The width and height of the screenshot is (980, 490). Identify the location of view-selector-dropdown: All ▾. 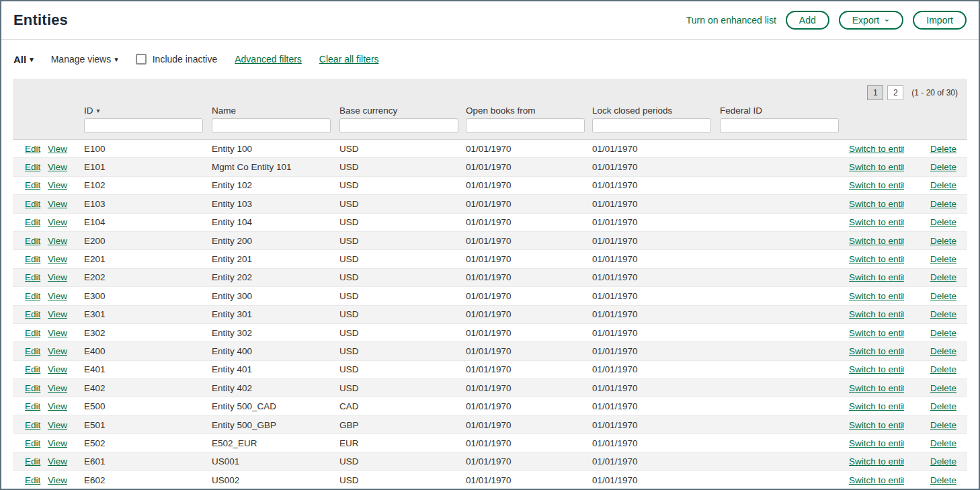
(24, 59).